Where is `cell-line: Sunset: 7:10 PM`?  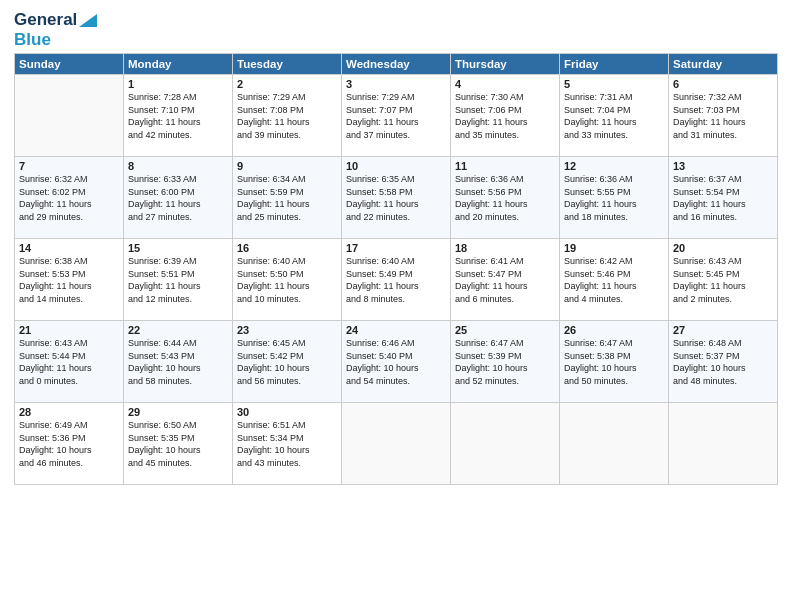 cell-line: Sunset: 7:10 PM is located at coordinates (178, 110).